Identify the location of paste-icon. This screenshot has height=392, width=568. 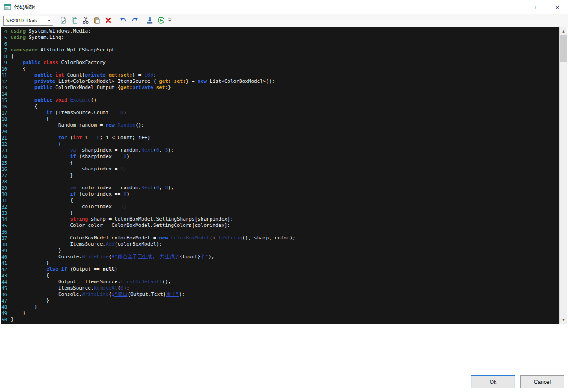
(97, 21).